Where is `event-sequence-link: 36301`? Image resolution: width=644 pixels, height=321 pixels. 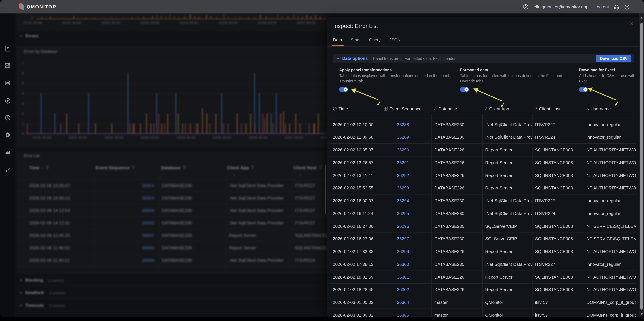 event-sequence-link: 36301 is located at coordinates (406, 277).